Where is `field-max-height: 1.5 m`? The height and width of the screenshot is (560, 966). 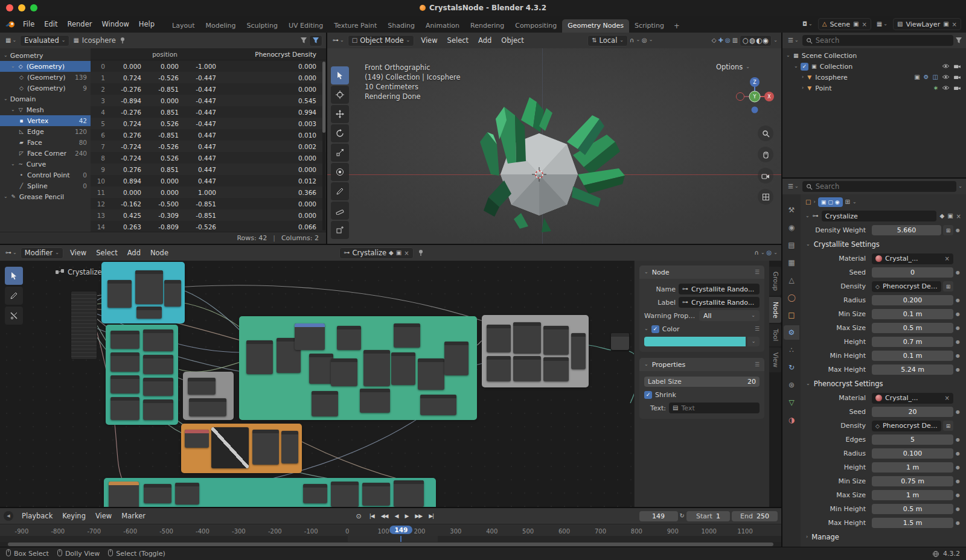
field-max-height: 1.5 m is located at coordinates (913, 523).